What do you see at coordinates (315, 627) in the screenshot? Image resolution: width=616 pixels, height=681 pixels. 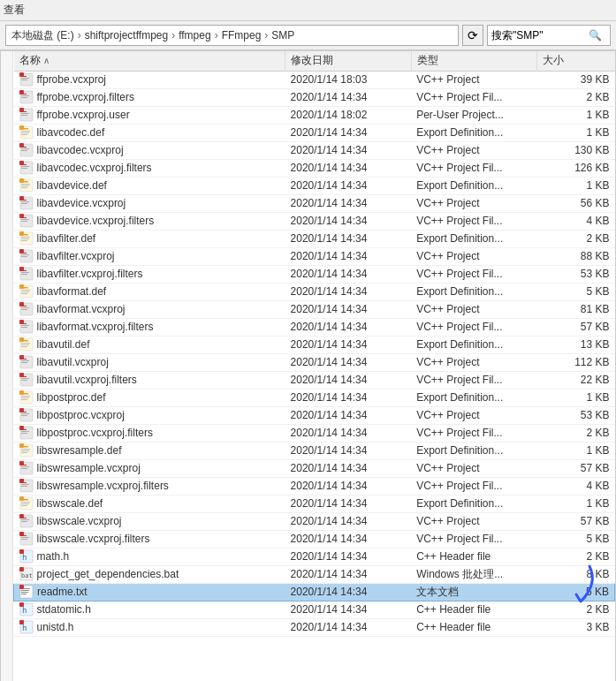 I see `table-row: hunistd.h2020/1/14 14:34C++ Header file3…` at bounding box center [315, 627].